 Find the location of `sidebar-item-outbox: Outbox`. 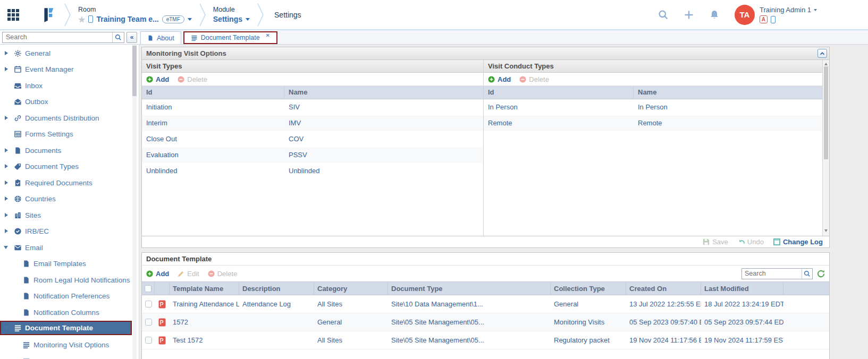

sidebar-item-outbox: Outbox is located at coordinates (66, 101).